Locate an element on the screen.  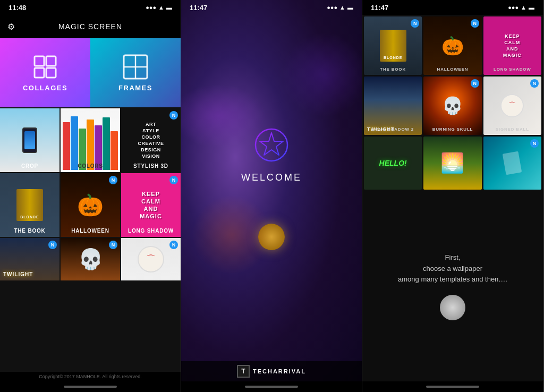
status-icons-3: ●●● ▲ ▬ is located at coordinates (521, 7).